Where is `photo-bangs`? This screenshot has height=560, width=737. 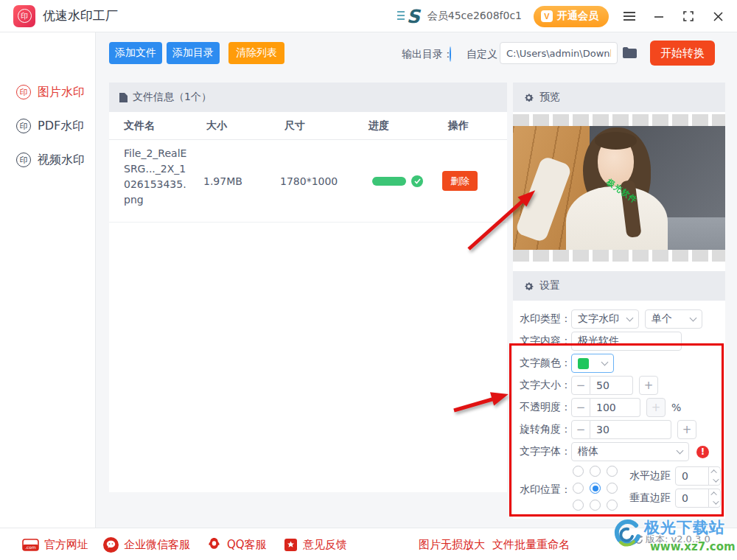 photo-bangs is located at coordinates (616, 141).